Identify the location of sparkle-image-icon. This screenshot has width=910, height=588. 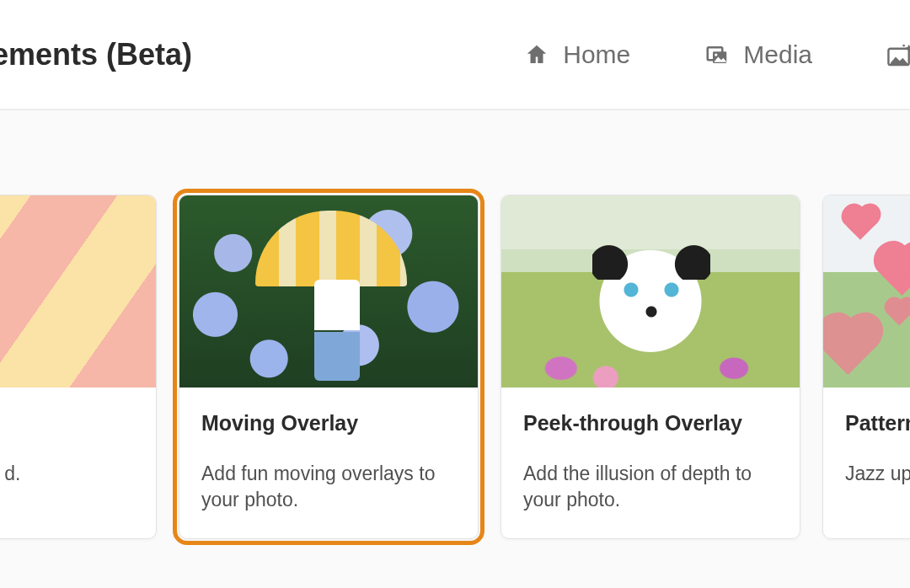
(898, 55).